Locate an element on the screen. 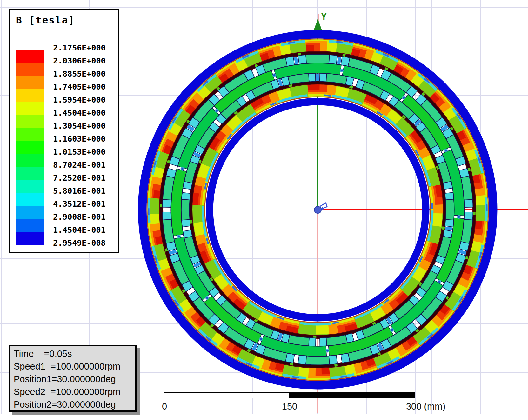  legend-value: 1.0153E+000 is located at coordinates (85, 152).